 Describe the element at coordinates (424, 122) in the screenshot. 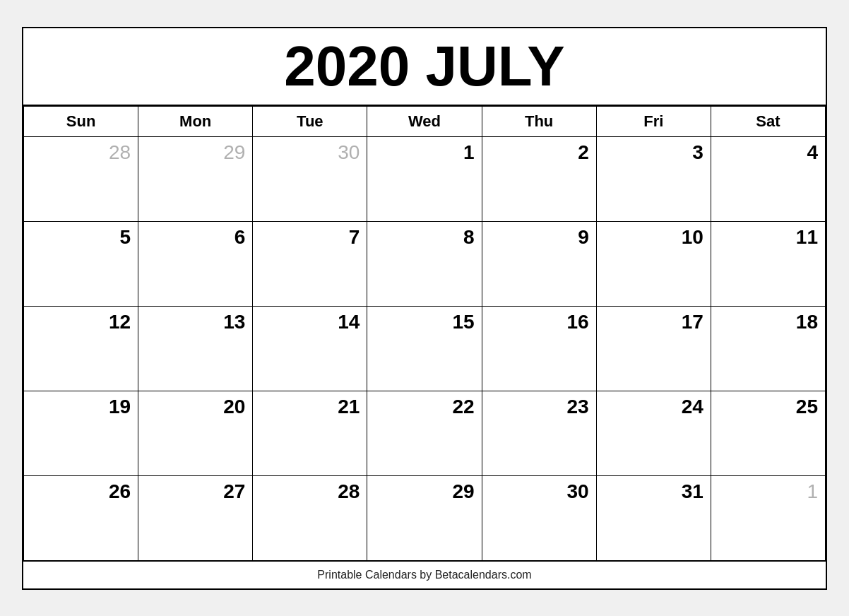

I see `day-of-week-header: Wed` at that location.